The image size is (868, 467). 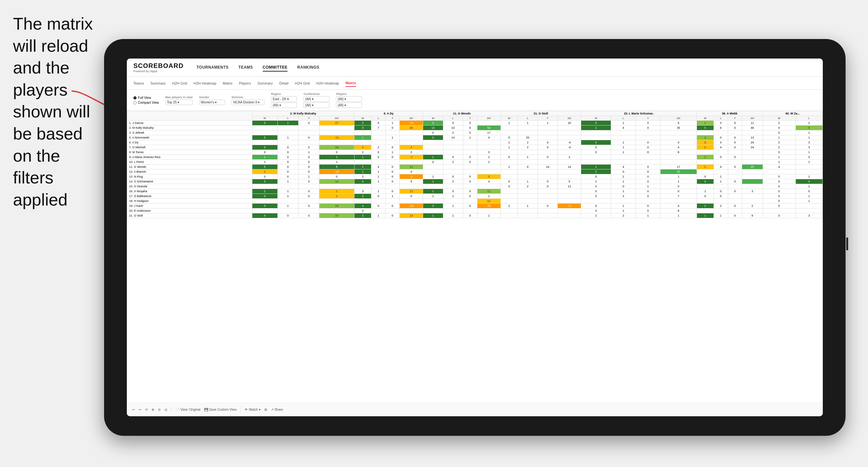 I want to click on table-row: 3. S Jelinek 02017 01, so click(x=475, y=133).